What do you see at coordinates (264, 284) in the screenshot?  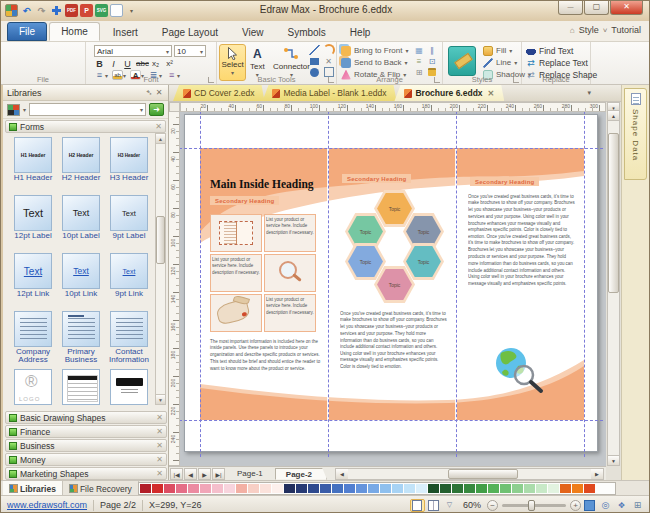 I see `brochure-left-panel: Main Inside Heading Secondary Heading Li…` at bounding box center [264, 284].